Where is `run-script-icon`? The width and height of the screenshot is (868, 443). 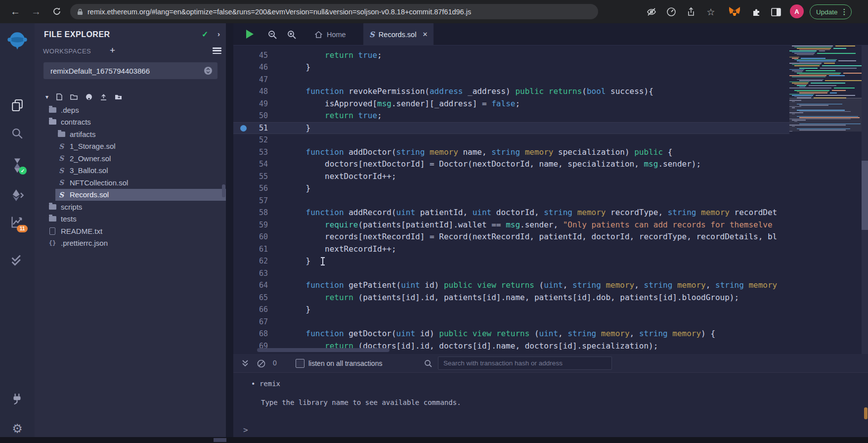 run-script-icon is located at coordinates (250, 34).